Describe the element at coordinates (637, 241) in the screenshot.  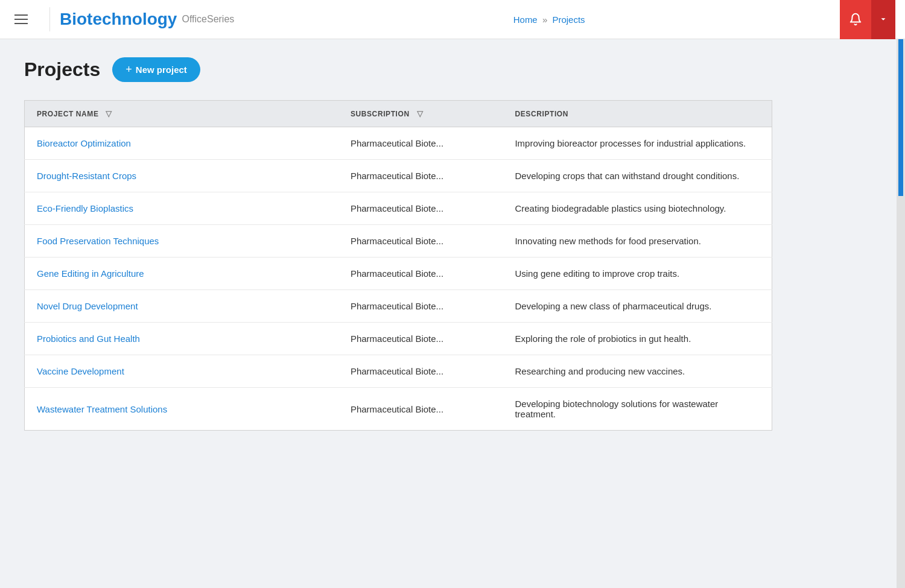
I see `description-cell: Innovating new methods for food preserva…` at that location.